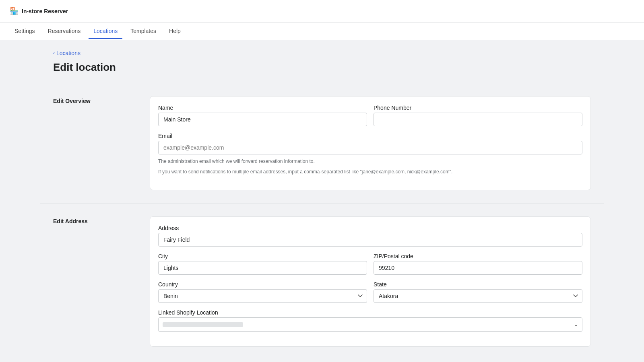 The height and width of the screenshot is (362, 644). What do you see at coordinates (262, 108) in the screenshot?
I see `name-label: Name` at bounding box center [262, 108].